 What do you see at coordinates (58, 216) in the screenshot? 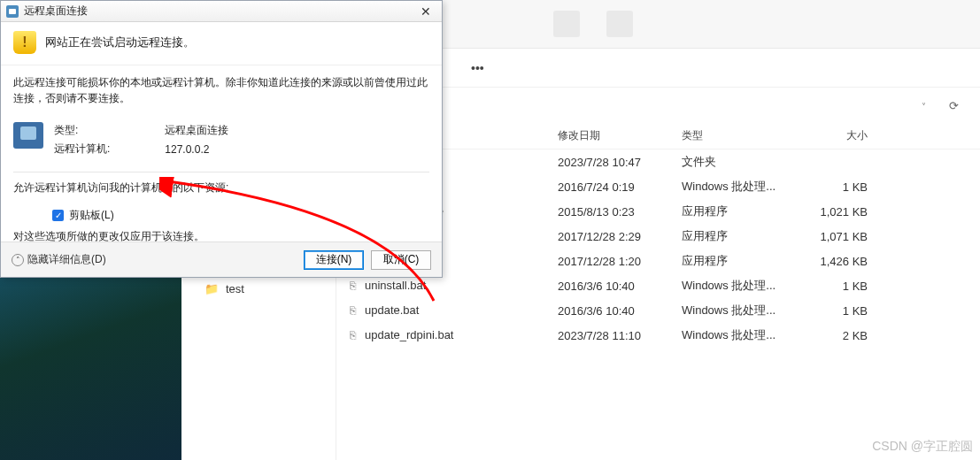
I see `checkbox-checked-icon: ✓` at bounding box center [58, 216].